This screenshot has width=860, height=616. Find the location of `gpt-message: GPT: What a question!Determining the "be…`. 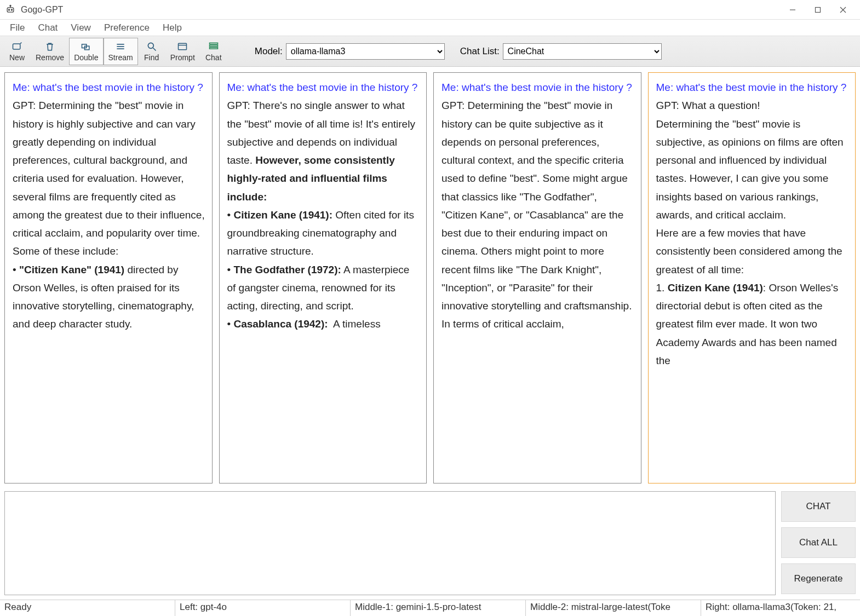

gpt-message: GPT: What a question!Determining the "be… is located at coordinates (753, 233).